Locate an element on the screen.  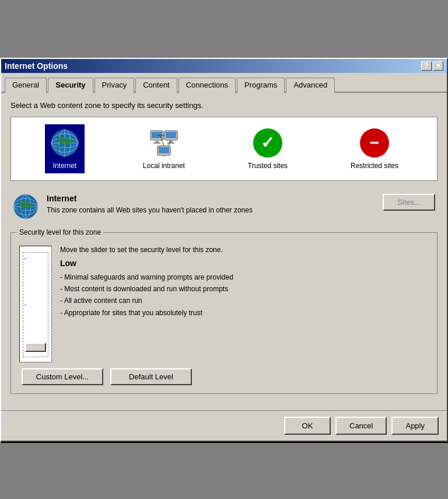
ok-button: OK is located at coordinates (307, 426).